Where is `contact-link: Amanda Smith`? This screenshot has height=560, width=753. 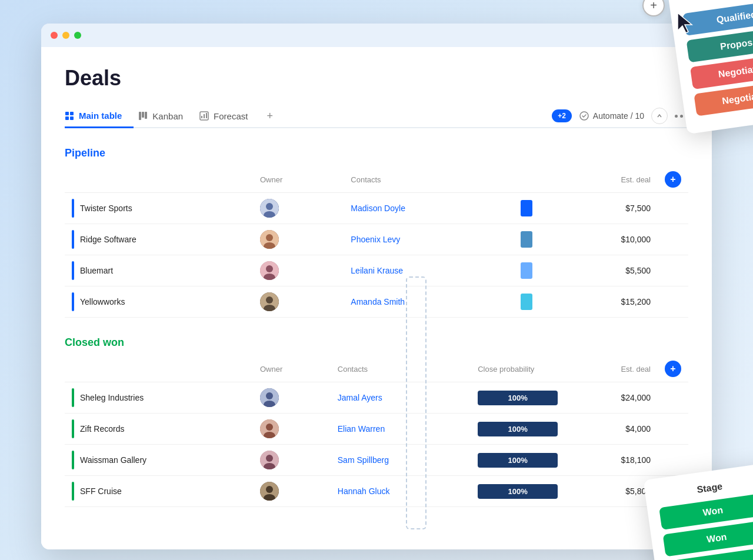 contact-link: Amanda Smith is located at coordinates (378, 302).